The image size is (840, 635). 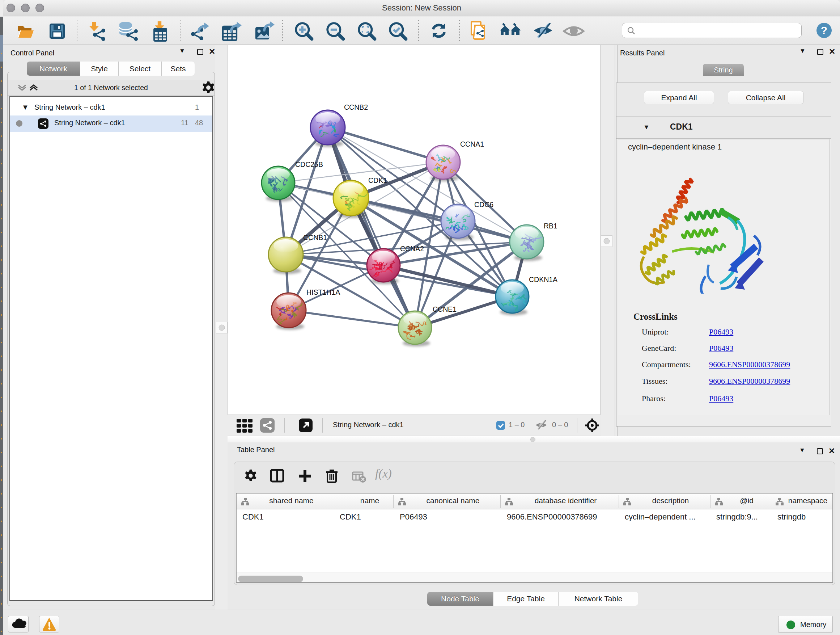 What do you see at coordinates (309, 164) in the screenshot?
I see `svg-text: CDC25B` at bounding box center [309, 164].